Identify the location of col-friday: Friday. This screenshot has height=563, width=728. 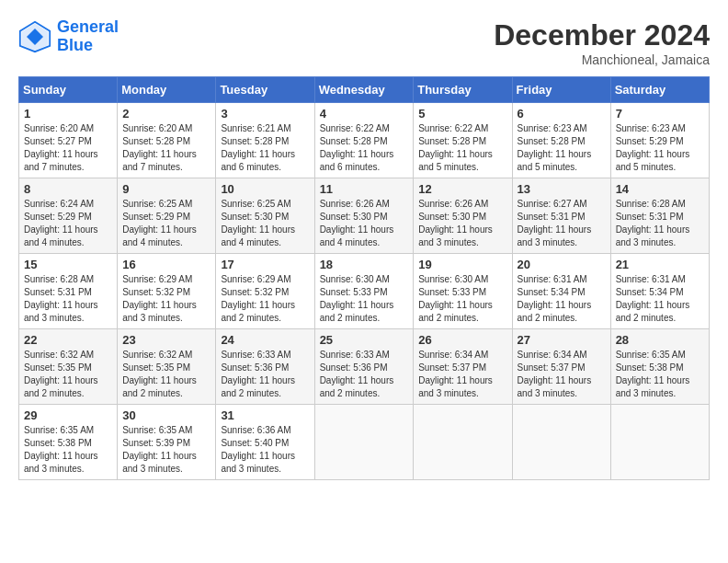
(561, 90).